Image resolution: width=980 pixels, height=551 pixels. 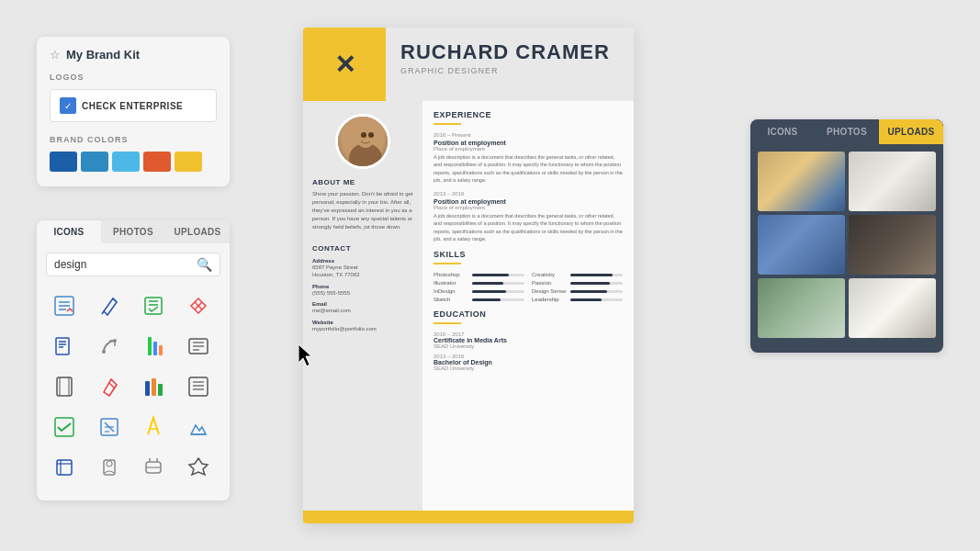 I want to click on website-item: Website myportfolio@portfolio.com, so click(x=363, y=326).